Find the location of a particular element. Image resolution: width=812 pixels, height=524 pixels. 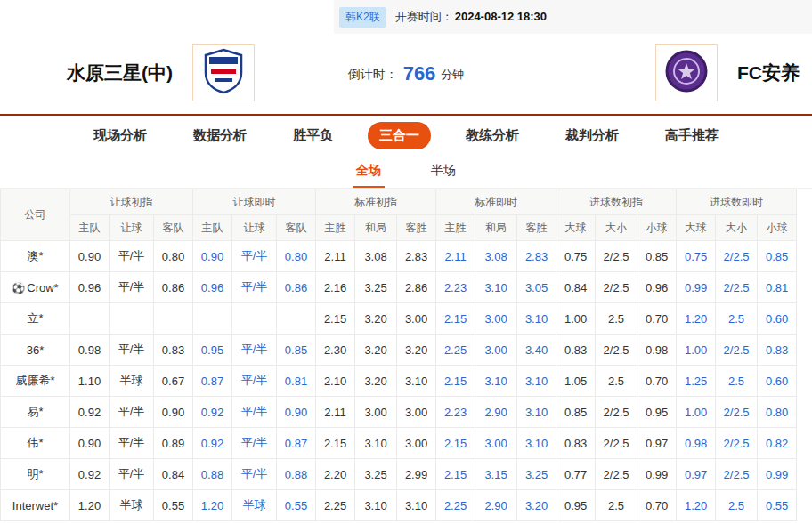

nav-tab-referee-analysis: 裁判分析 is located at coordinates (592, 135).